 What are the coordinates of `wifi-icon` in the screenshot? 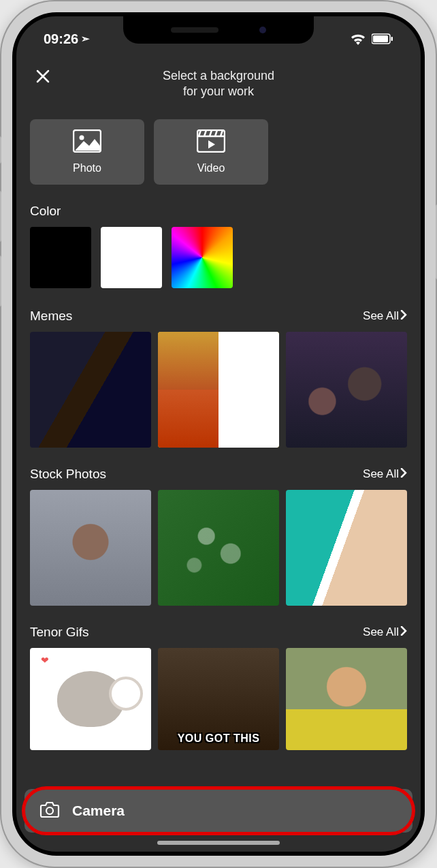 It's located at (358, 39).